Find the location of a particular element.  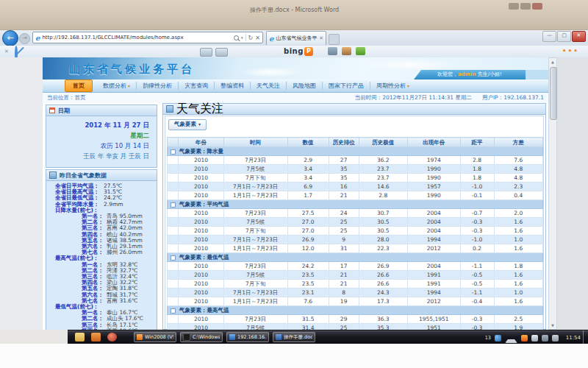

window-controls: — ▢ ✕ is located at coordinates (564, 37).